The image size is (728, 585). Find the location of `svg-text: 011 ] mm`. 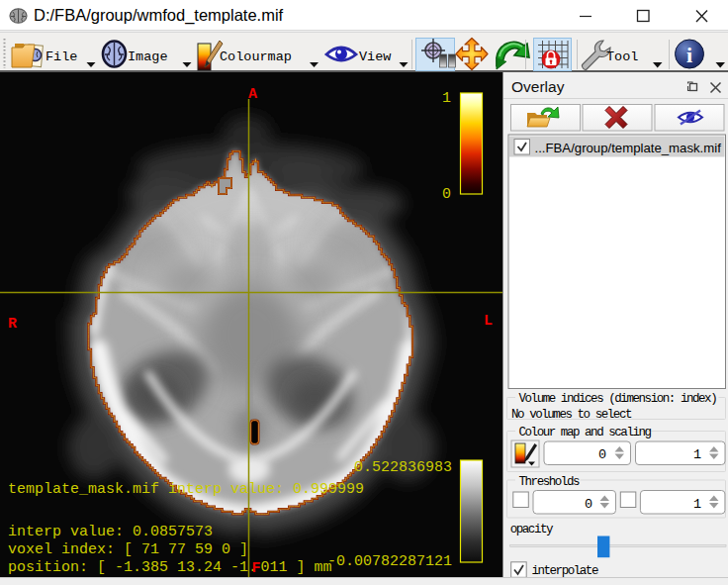

svg-text: 011 ] mm is located at coordinates (297, 568).